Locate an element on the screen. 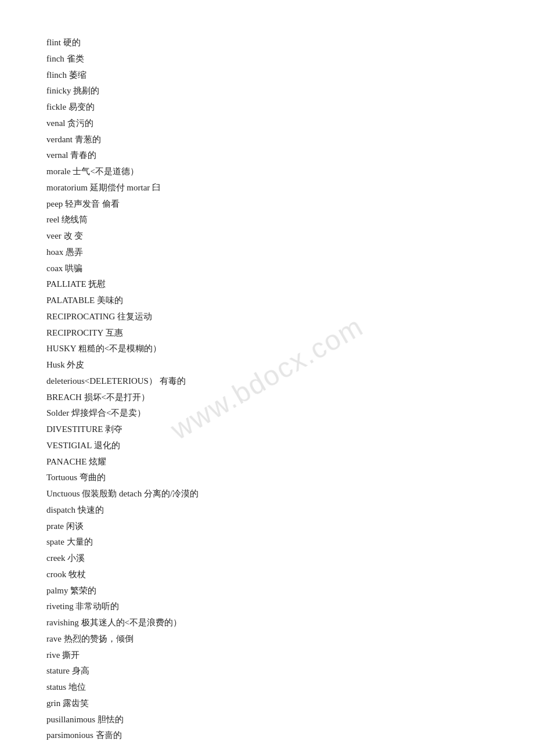 This screenshot has width=534, height=756. list-item: morale 士气<不是道德） is located at coordinates (267, 172).